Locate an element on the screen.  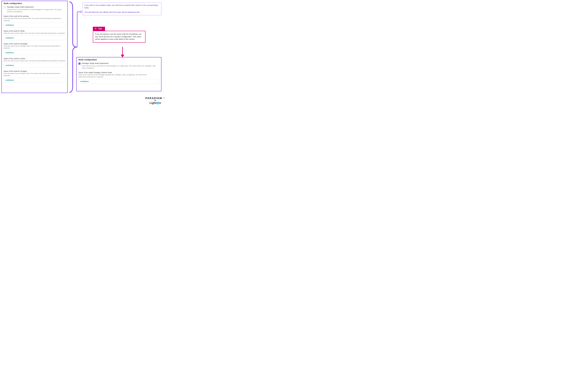
tips-tab: Tips is located at coordinates (99, 29).